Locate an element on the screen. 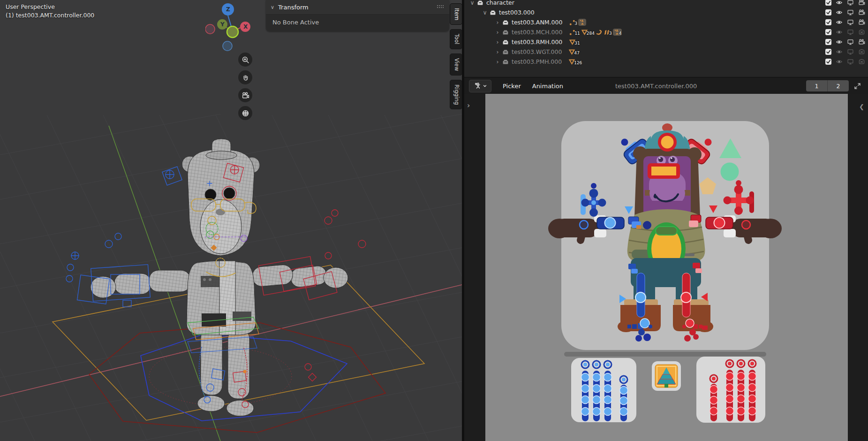 The height and width of the screenshot is (441, 868). outliner-item-label: character is located at coordinates (500, 3).